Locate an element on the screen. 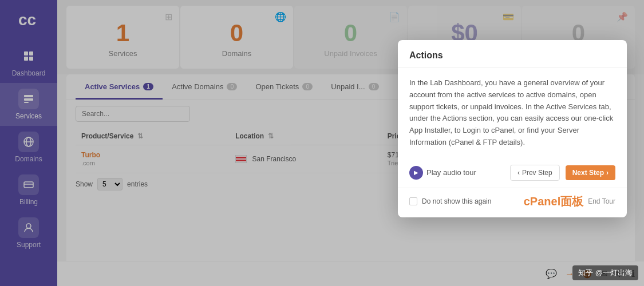  play-label: Play audio tour is located at coordinates (451, 173).